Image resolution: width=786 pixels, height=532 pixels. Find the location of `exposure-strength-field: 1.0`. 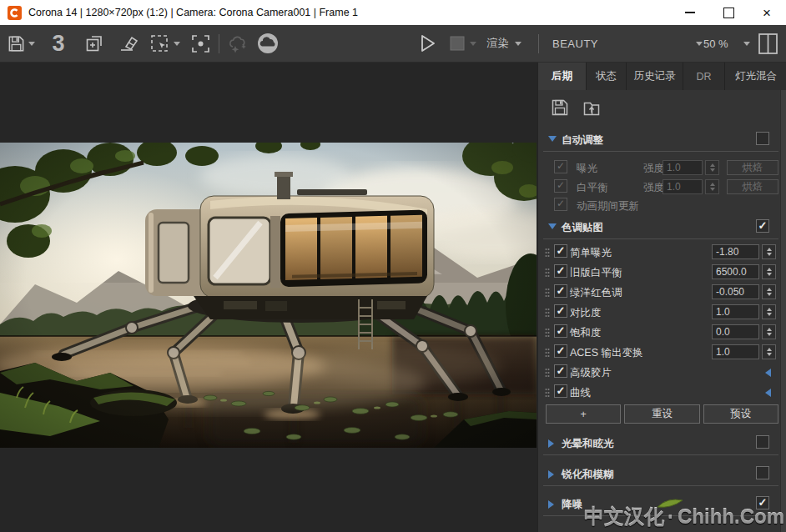

exposure-strength-field: 1.0 is located at coordinates (683, 168).